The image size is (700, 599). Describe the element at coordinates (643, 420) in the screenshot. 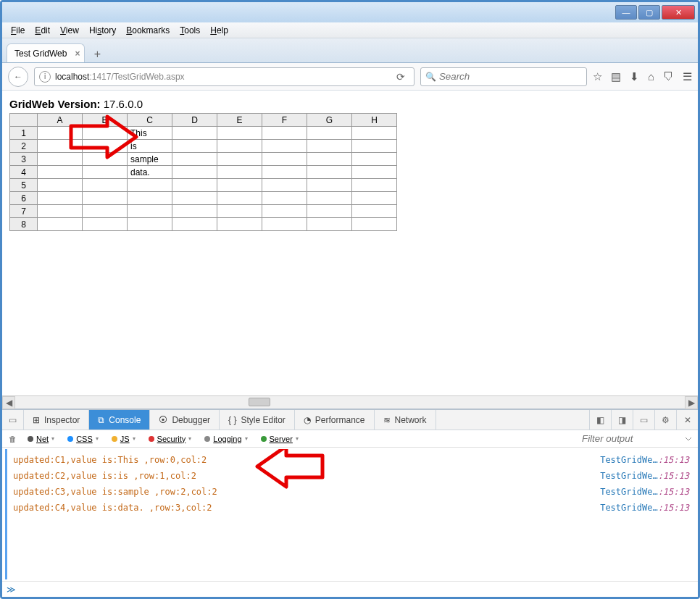

I see `dock-popout-icon: ▭` at that location.